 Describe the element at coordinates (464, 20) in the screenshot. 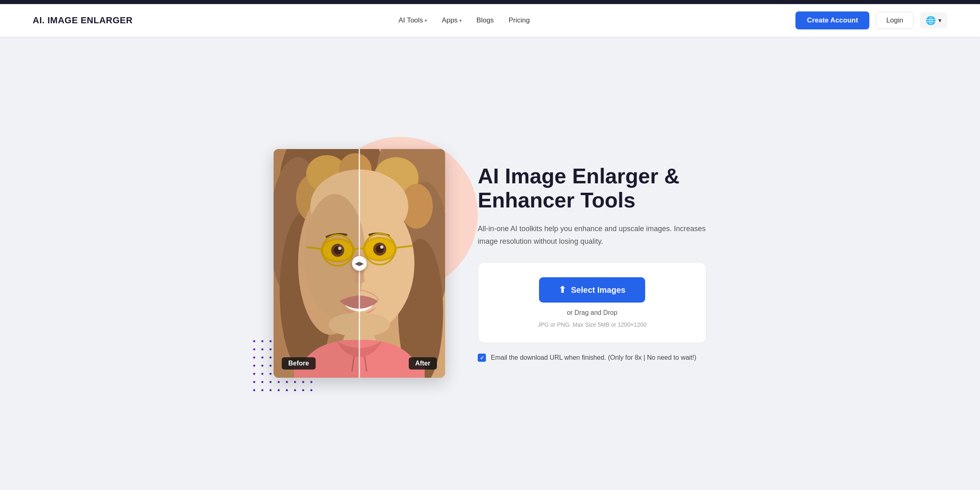

I see `nav-links: AI Tools ▾ Apps ▾ Blogs Pricing` at that location.